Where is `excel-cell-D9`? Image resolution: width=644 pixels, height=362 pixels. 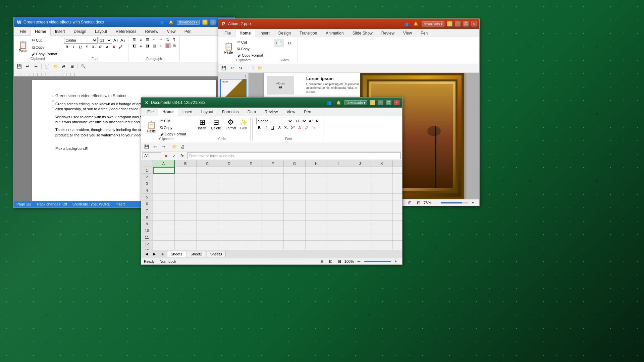
excel-cell-D9 is located at coordinates (229, 224).